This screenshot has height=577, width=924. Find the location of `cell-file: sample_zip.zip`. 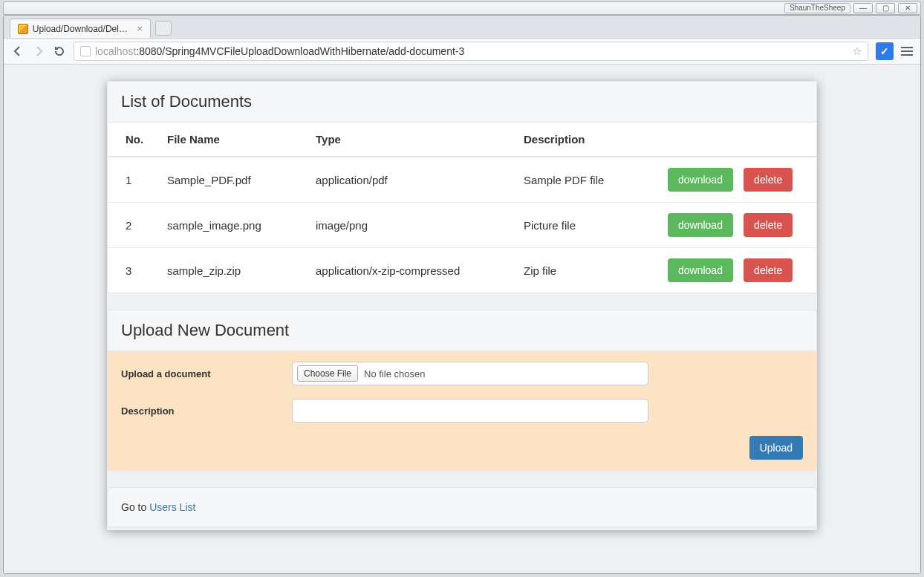

cell-file: sample_zip.zip is located at coordinates (234, 270).